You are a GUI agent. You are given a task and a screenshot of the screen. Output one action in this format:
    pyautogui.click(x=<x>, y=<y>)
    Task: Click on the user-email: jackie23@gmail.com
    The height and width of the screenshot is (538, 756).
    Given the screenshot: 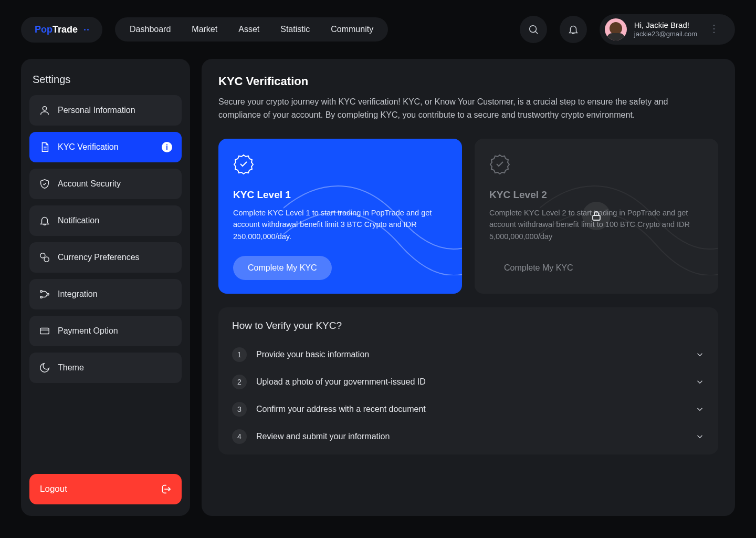 What is the action you would take?
    pyautogui.click(x=666, y=34)
    